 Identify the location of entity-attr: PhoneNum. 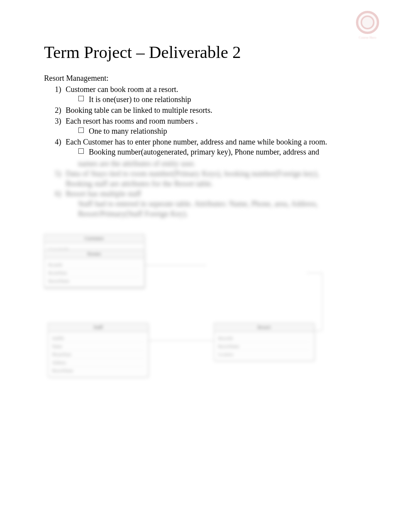
(98, 355).